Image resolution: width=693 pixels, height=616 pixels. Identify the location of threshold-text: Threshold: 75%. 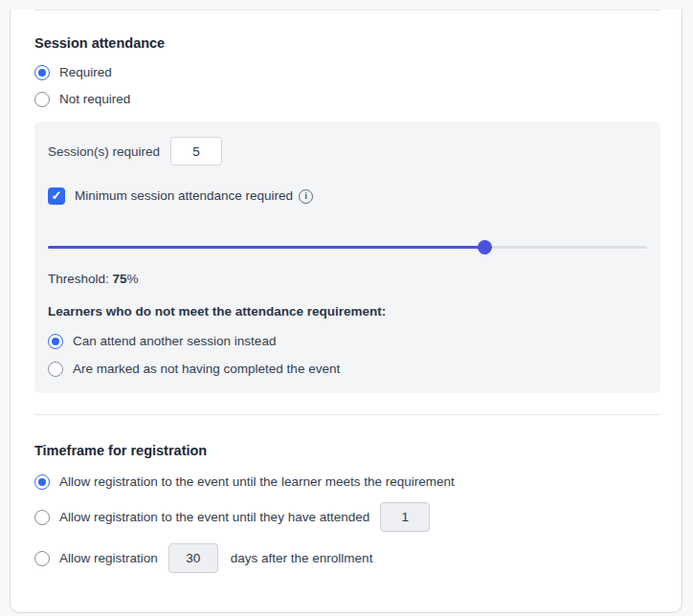
(347, 279).